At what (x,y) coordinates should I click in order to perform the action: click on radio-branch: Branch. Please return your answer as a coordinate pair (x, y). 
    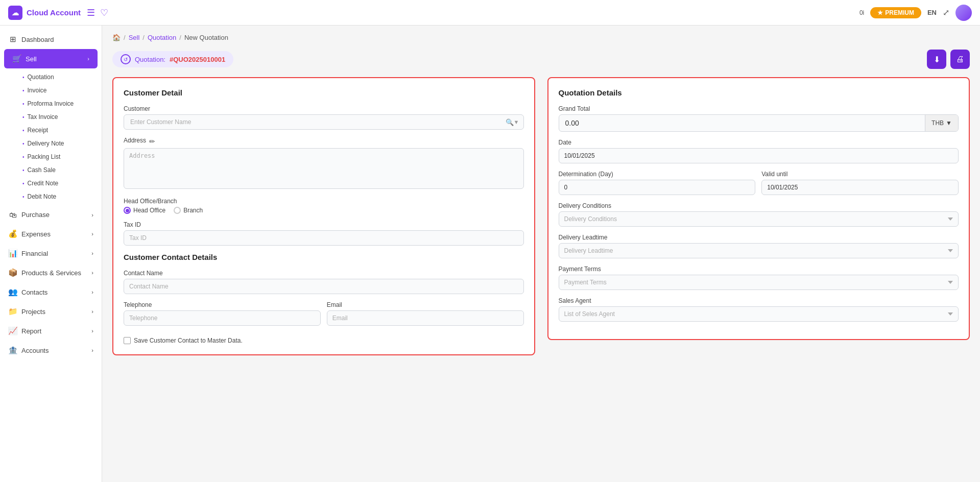
    Looking at the image, I should click on (188, 210).